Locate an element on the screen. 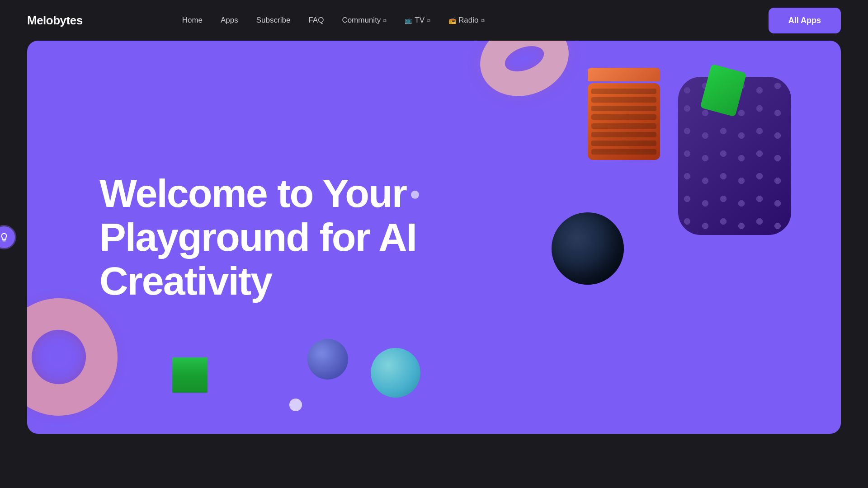 The width and height of the screenshot is (868, 488). nav-item-home: Home is located at coordinates (193, 20).